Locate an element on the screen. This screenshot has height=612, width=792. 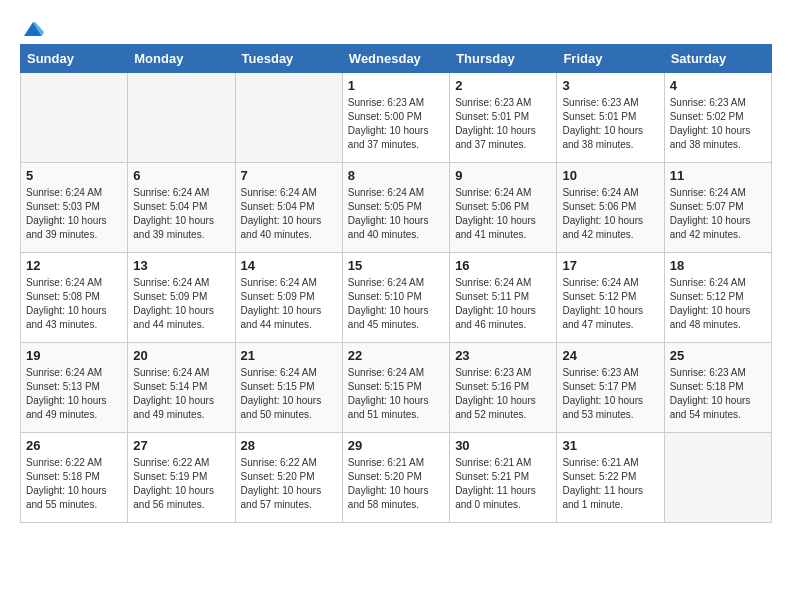
daylight-text: Daylight: 10 hours and 38 minutes. is located at coordinates (710, 138).